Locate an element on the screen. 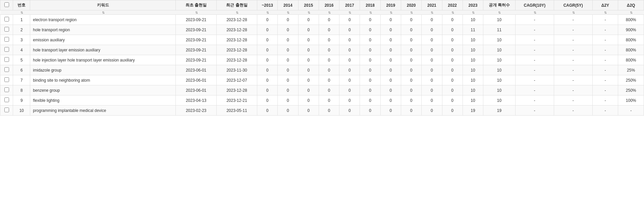  sort-icon-y2018: ⇅ is located at coordinates (371, 13).